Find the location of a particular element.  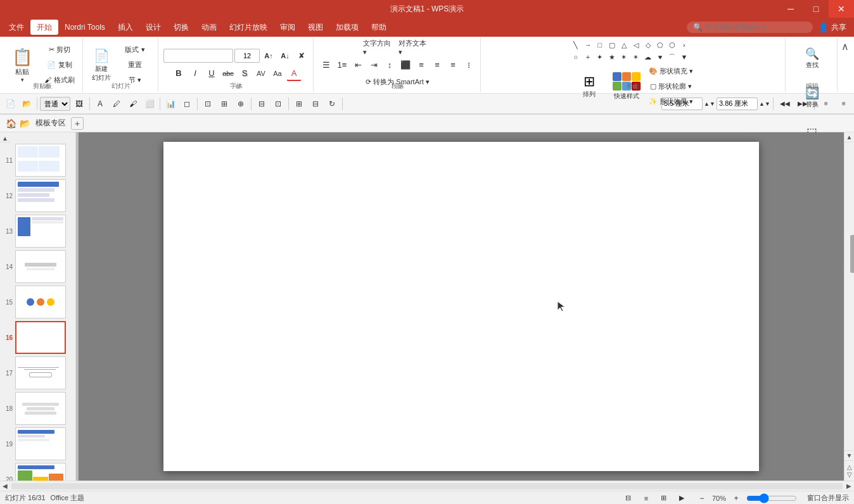

shape-cloud: ☁ is located at coordinates (648, 57).